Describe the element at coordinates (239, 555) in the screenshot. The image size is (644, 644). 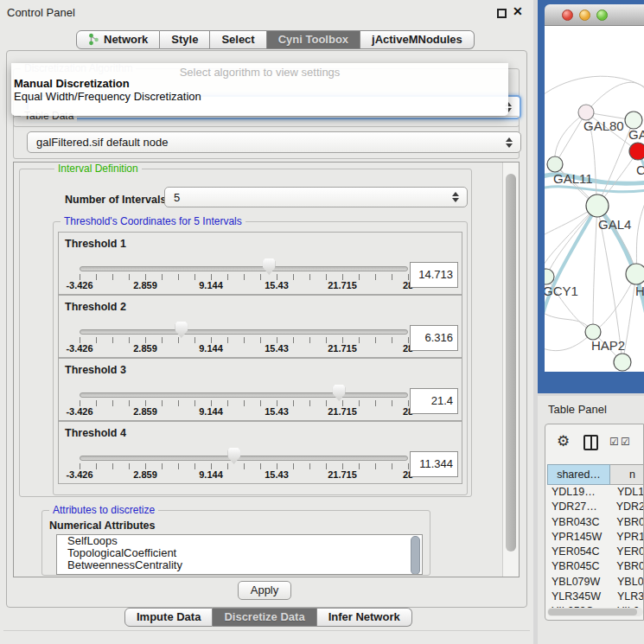
I see `numerical-attributes-list: SelfLoops TopologicalCoefficient Between…` at that location.